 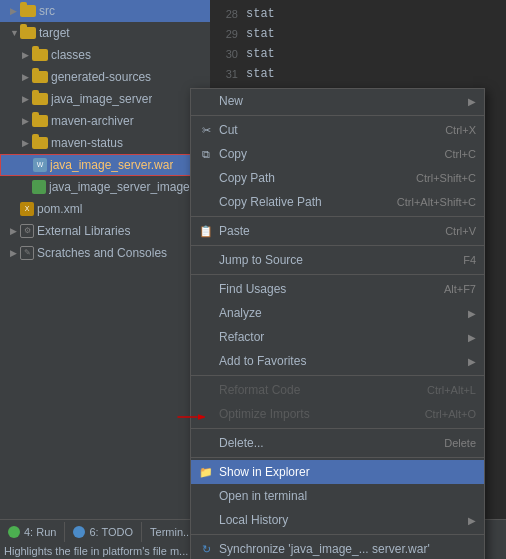 I want to click on local-history-label: Local History, so click(x=344, y=520).